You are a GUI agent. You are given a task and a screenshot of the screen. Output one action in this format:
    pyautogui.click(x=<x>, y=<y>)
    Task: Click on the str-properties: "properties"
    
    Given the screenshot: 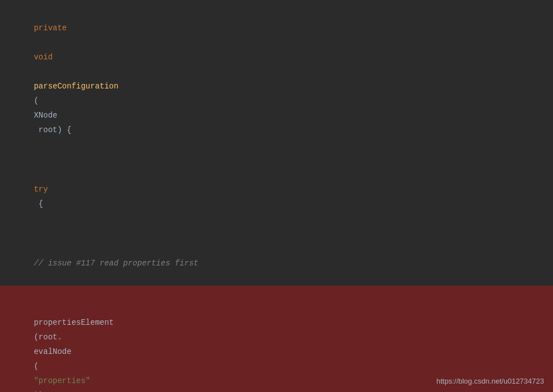 What is the action you would take?
    pyautogui.click(x=62, y=381)
    